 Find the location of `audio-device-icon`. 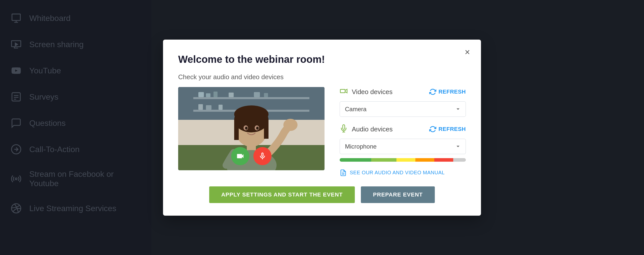

audio-device-icon is located at coordinates (344, 129).